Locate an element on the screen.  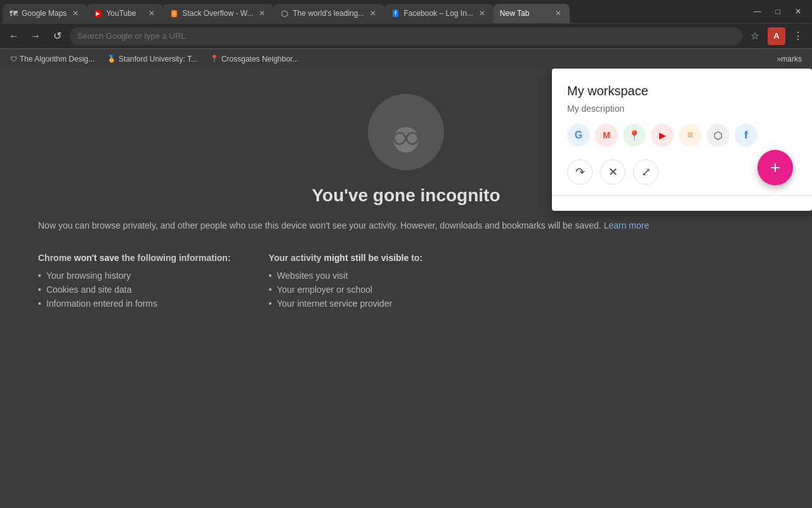
tab-github-close: ✕ is located at coordinates (373, 13).